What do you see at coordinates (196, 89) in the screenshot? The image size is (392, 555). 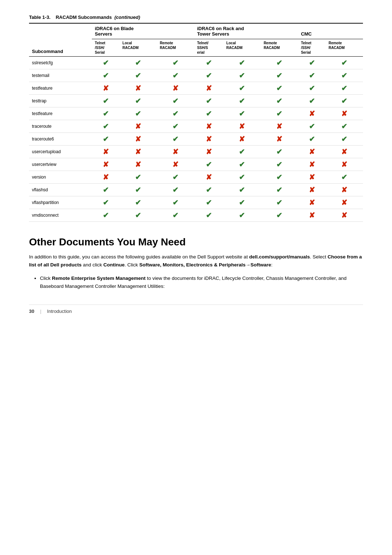 I see `table-row: testfeature✘✘✘✘✔✔✔✔` at bounding box center [196, 89].